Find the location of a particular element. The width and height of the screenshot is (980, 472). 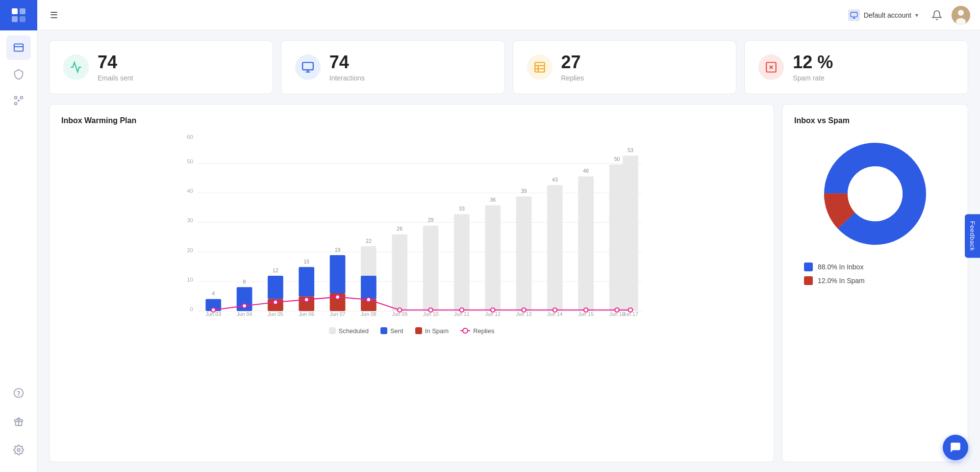

account-chevron-icon: ▾ is located at coordinates (917, 15).